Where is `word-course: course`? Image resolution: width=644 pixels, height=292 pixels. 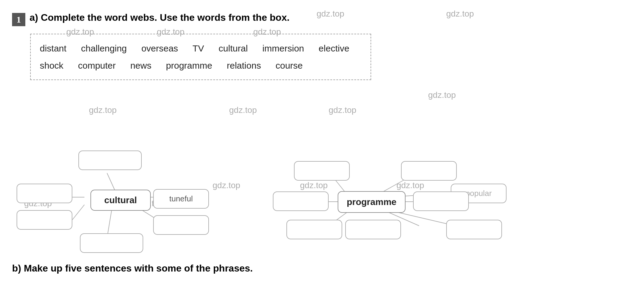
word-course: course is located at coordinates (289, 66).